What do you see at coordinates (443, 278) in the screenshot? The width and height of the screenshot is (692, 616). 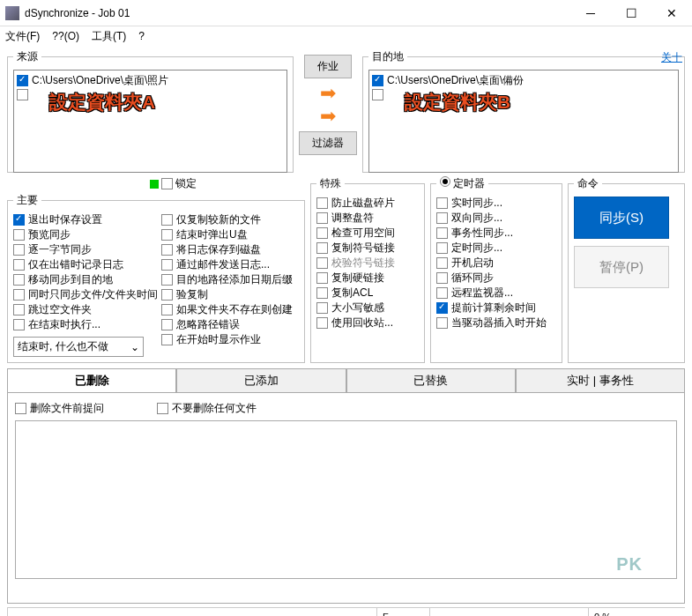 I see `tm-loop` at bounding box center [443, 278].